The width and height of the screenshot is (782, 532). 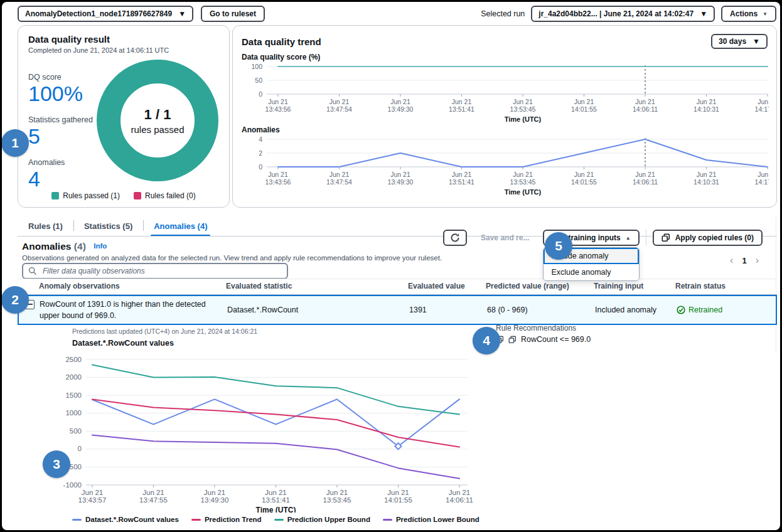 I want to click on rule-recommendations-label: Rule Recommendations, so click(x=536, y=328).